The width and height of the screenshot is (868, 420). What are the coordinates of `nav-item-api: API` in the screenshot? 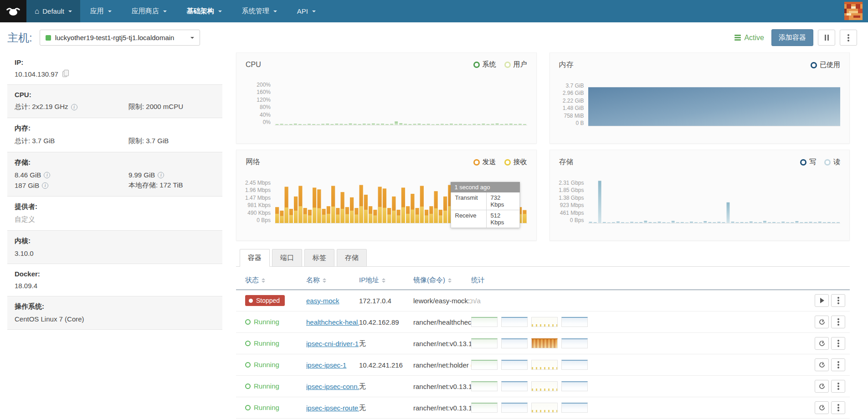 It's located at (306, 11).